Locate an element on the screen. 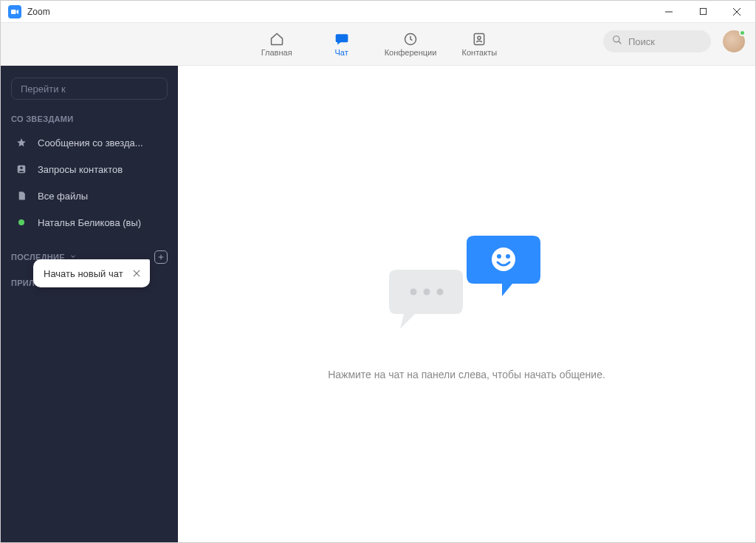 The width and height of the screenshot is (756, 543). jump-to-placeholder: Перейти к is located at coordinates (43, 89).